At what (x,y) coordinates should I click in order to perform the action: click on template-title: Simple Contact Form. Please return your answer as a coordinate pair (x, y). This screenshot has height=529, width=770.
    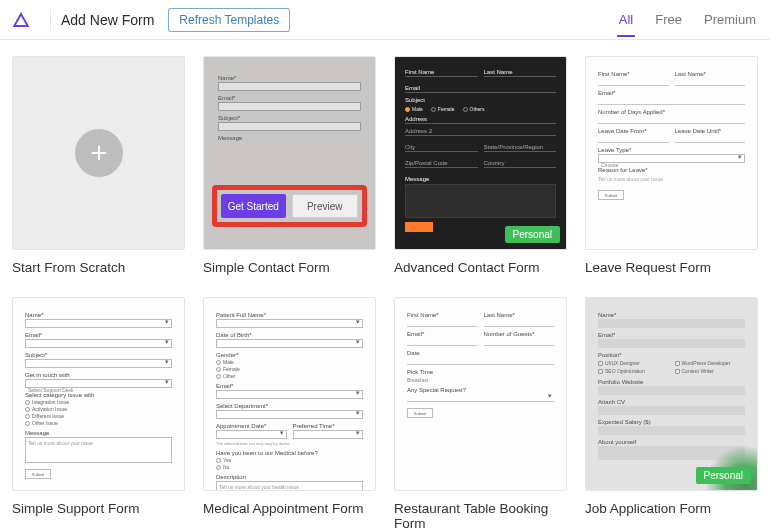
    Looking at the image, I should click on (290, 268).